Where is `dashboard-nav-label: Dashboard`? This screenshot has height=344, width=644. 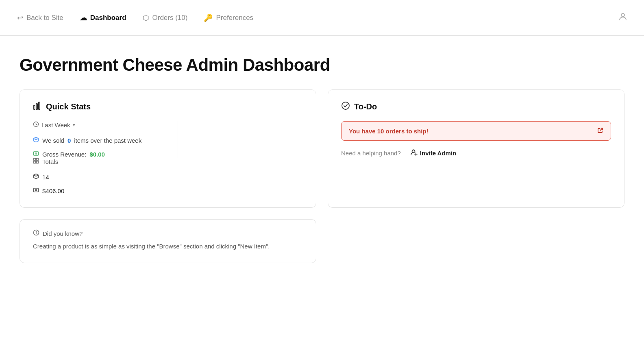 dashboard-nav-label: Dashboard is located at coordinates (108, 18).